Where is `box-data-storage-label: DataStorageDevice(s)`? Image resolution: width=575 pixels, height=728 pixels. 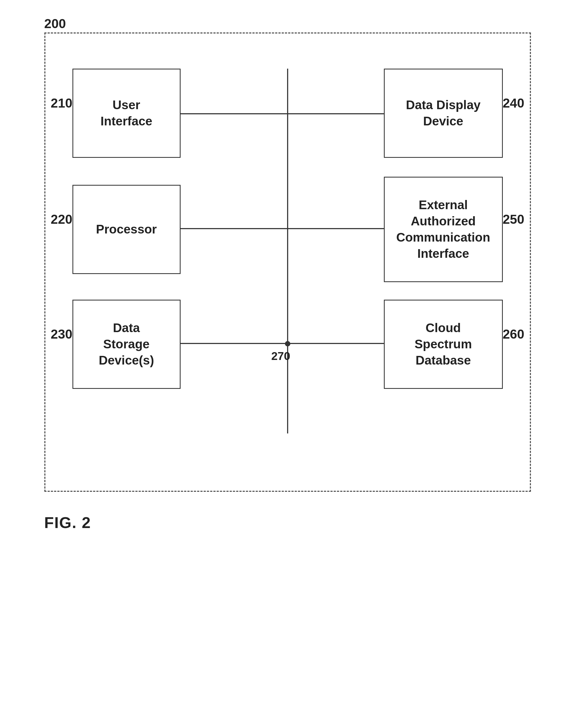
box-data-storage-label: DataStorageDevice(s) is located at coordinates (127, 344).